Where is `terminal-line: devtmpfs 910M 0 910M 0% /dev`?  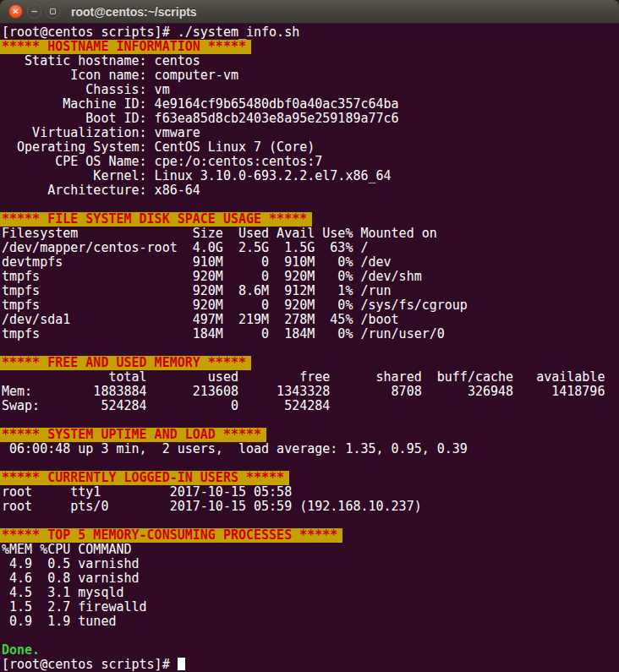
terminal-line: devtmpfs 910M 0 910M 0% /dev is located at coordinates (310, 262).